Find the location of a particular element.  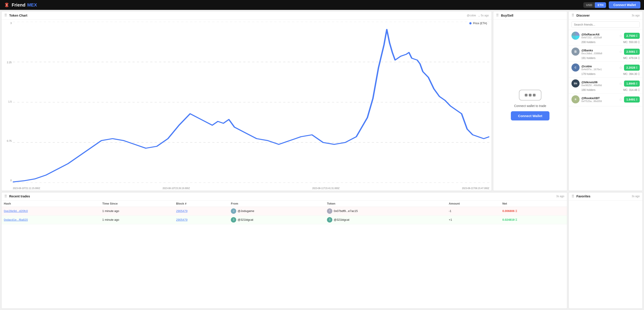

x-label-2: 2023-08-10T23:26:19.000Z is located at coordinates (176, 188).